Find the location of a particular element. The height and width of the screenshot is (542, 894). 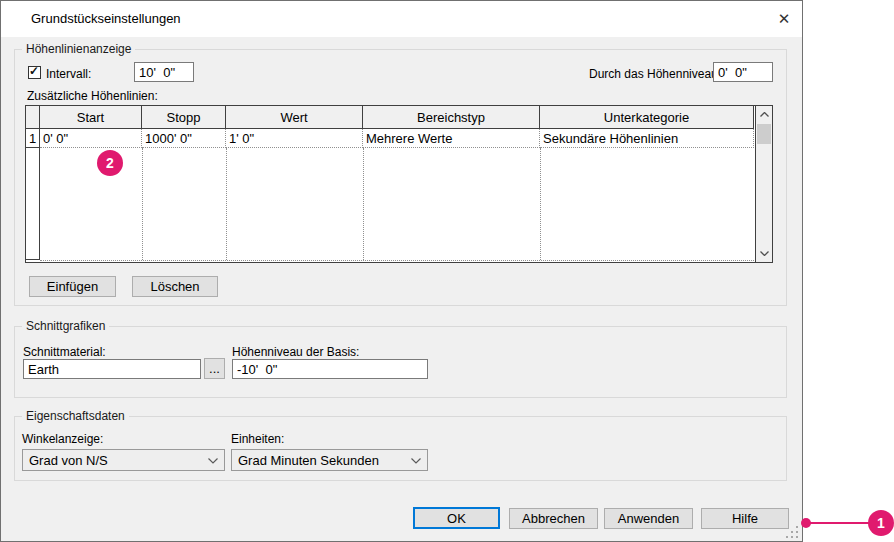

interval-checkbox: ✓ is located at coordinates (34, 72).